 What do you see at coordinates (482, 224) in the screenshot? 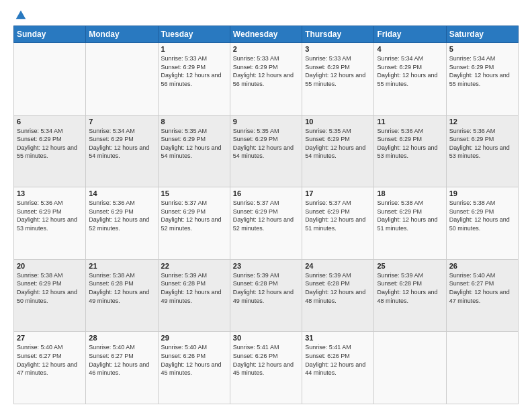
I see `calendar-cell: 19Sunrise: 5:38 AM Sunset: 6:29 PM Dayli…` at bounding box center [482, 224].